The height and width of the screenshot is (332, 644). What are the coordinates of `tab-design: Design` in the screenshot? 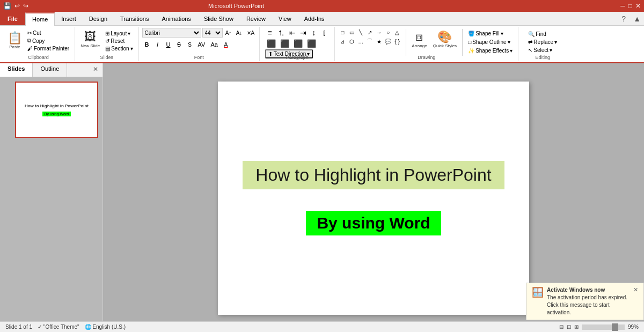 It's located at (98, 18).